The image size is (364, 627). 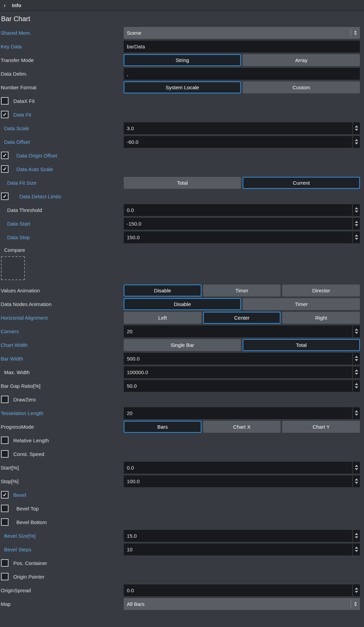 What do you see at coordinates (182, 114) in the screenshot?
I see `row-data-fit: ✓Data Fit` at bounding box center [182, 114].